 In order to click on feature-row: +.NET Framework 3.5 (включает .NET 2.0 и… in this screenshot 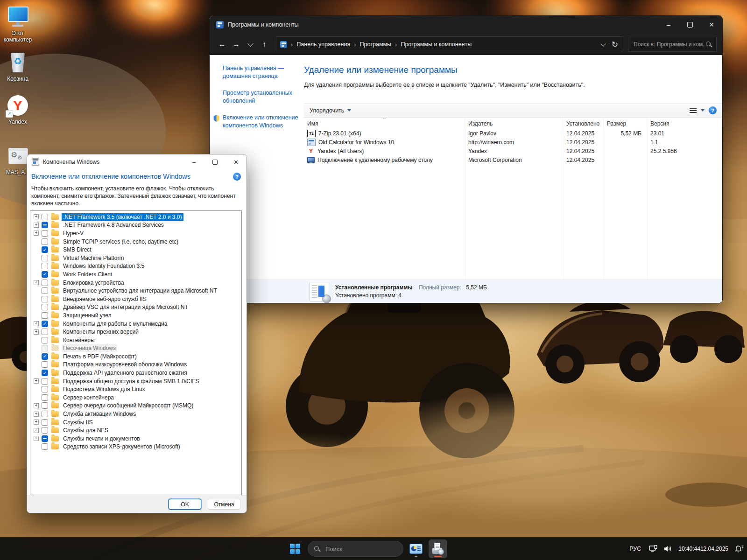, I will do `click(136, 217)`.